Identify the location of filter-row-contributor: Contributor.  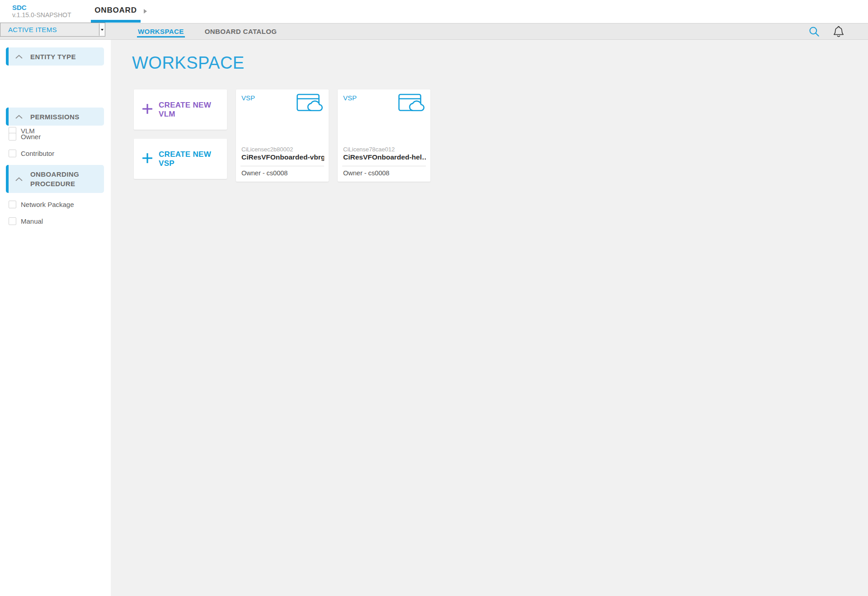
(32, 153).